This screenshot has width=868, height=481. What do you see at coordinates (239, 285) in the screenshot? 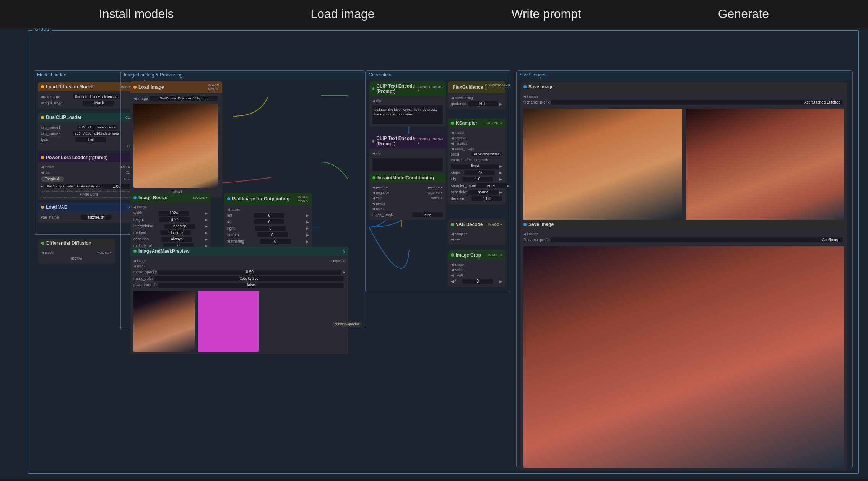
I see `pass-through-row: pass_through false` at bounding box center [239, 285].